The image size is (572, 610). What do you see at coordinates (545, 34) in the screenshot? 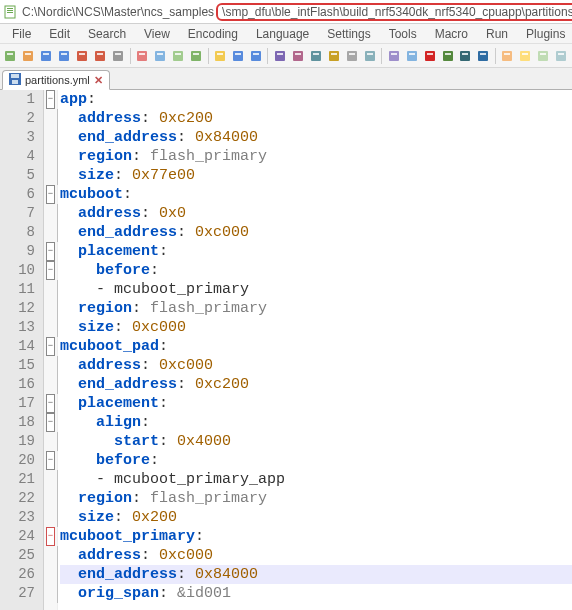
I see `menu-plugins: Plugins` at bounding box center [545, 34].